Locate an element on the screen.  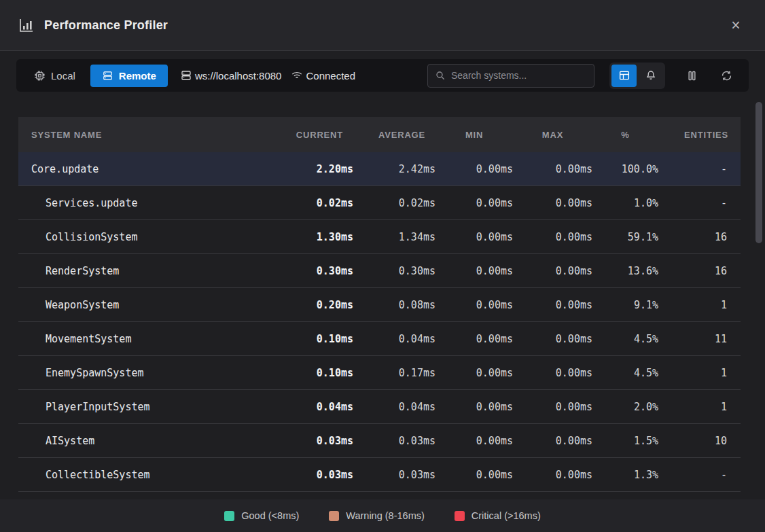
table-row: RenderSystem0.30ms0.30ms0.00ms0.00ms13.6… is located at coordinates (379, 271).